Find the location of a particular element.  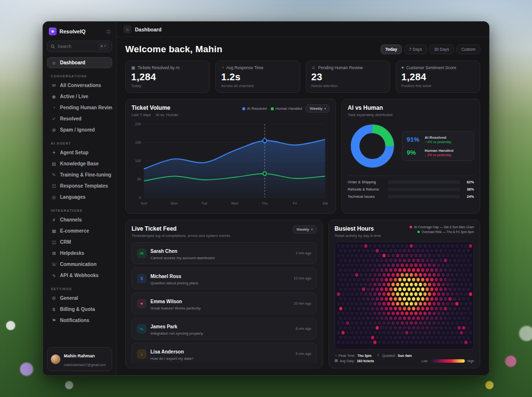

sidebar-item-label: Billing & Quota is located at coordinates (77, 309).